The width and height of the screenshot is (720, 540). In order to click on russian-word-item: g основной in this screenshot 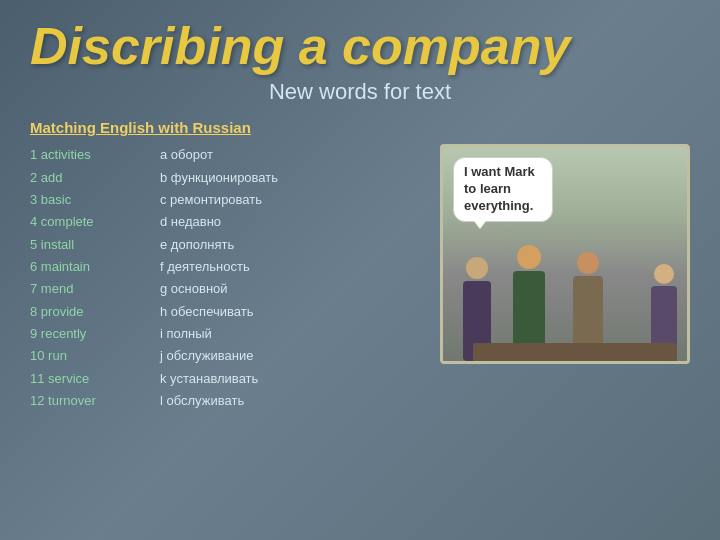, I will do `click(245, 289)`.